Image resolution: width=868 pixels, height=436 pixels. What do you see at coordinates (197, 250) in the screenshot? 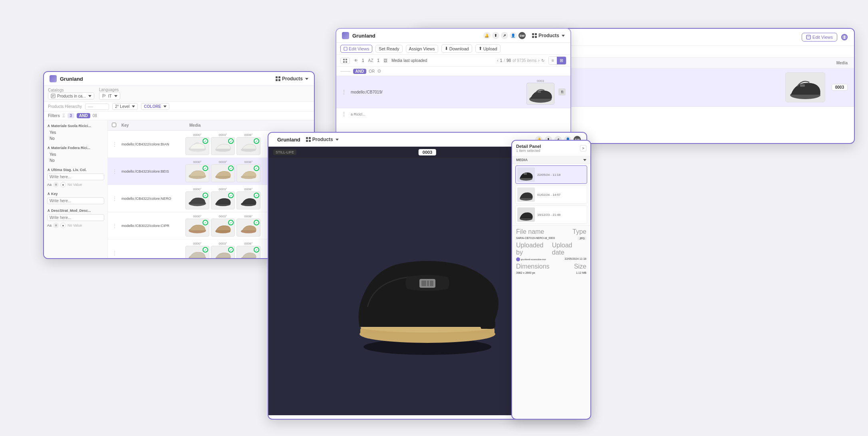
I see `thumb-item-0000-5: 0000° ✓` at bounding box center [197, 250].